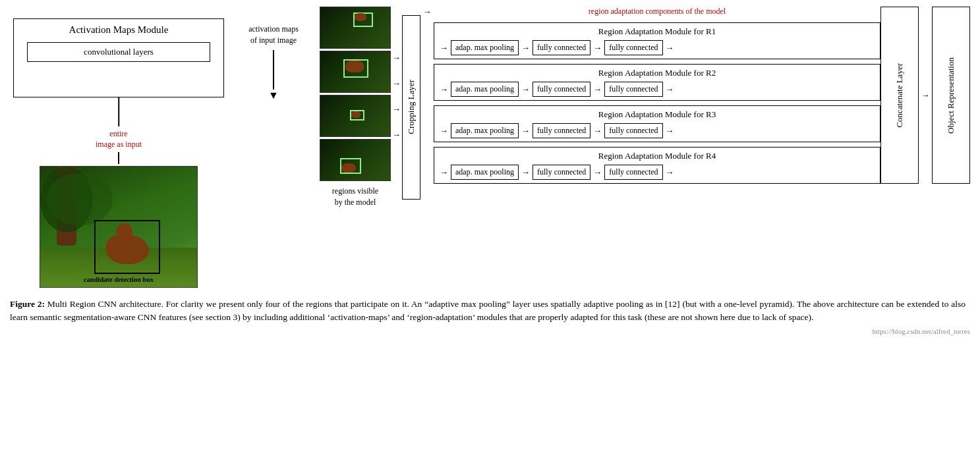  I want to click on arrow-3-0: →, so click(444, 131).